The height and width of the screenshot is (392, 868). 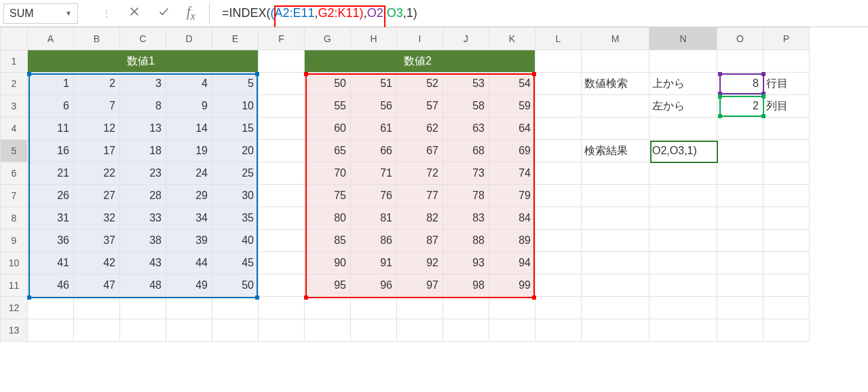 What do you see at coordinates (466, 196) in the screenshot?
I see `cell: 78` at bounding box center [466, 196].